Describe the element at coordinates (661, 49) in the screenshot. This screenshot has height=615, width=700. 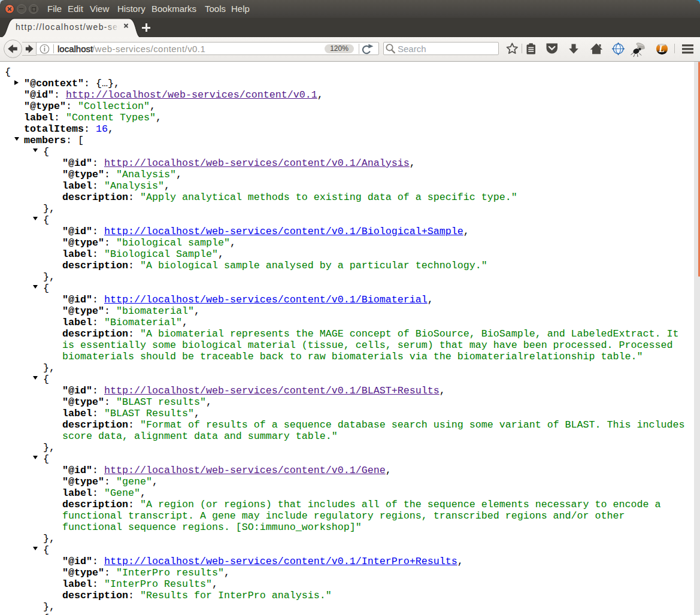
I see `svg-text: L` at that location.